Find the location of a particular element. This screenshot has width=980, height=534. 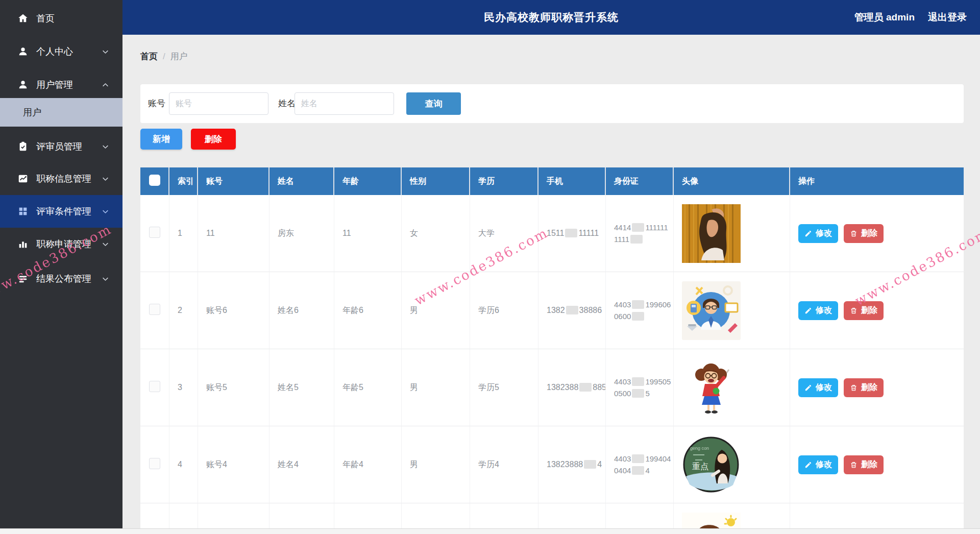

home-icon is located at coordinates (23, 18).